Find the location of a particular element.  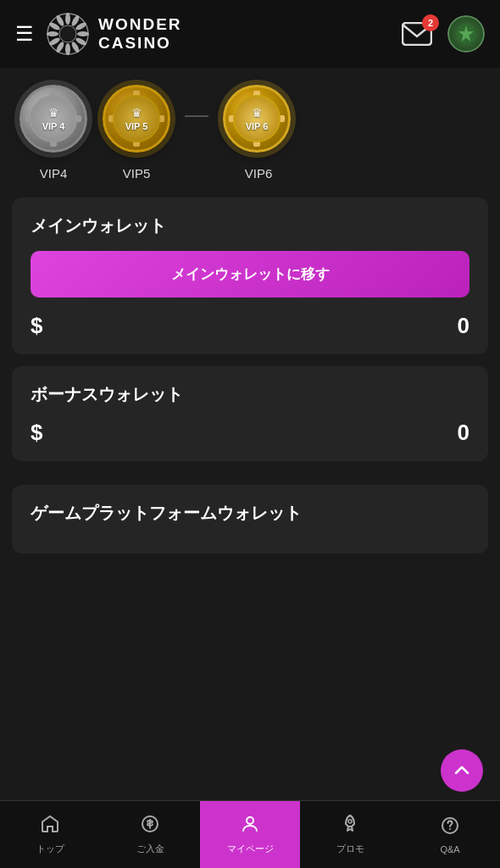

main-wallet-currency: $ is located at coordinates (36, 326).